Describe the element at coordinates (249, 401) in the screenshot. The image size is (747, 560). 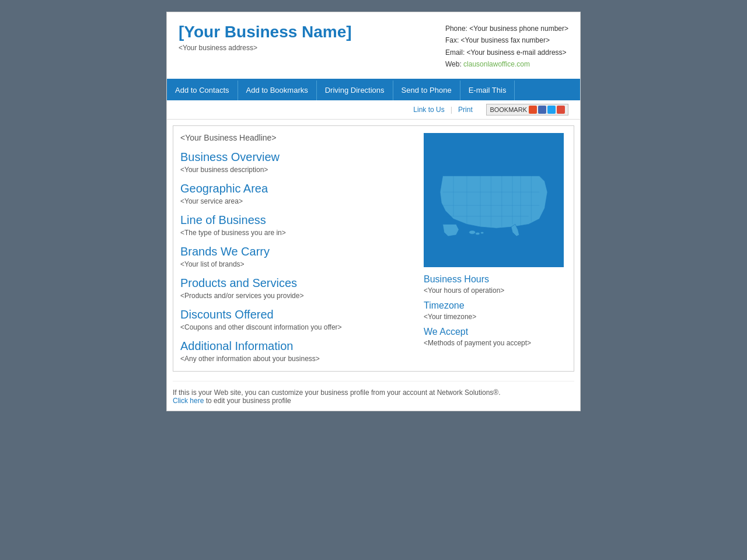
I see `footer-link-suffix: to edit your business profile` at that location.